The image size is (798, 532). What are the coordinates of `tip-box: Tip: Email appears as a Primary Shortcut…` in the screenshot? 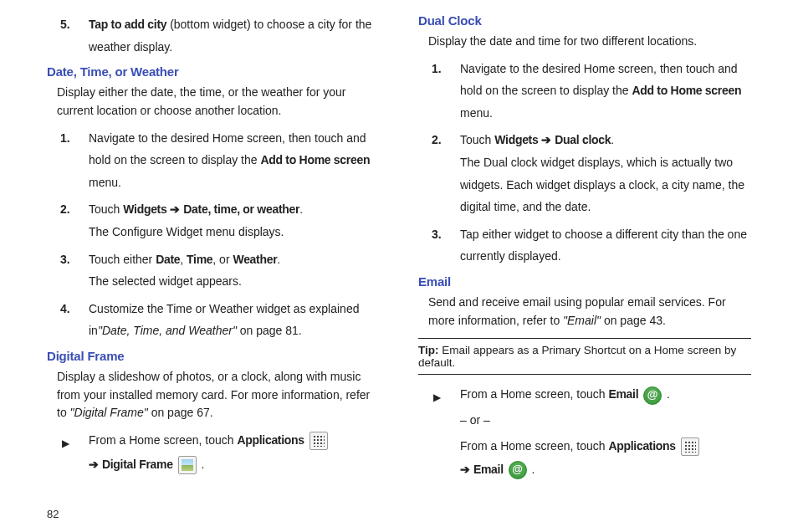 It's located at (585, 356).